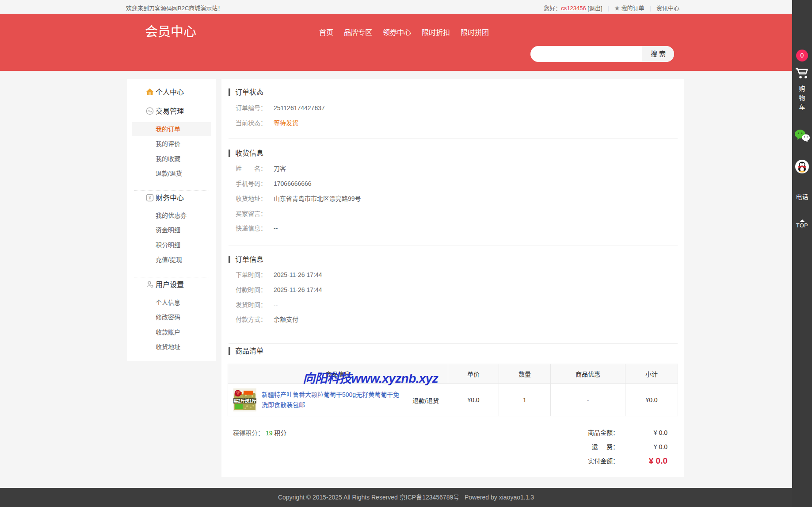  Describe the element at coordinates (245, 401) in the screenshot. I see `svg-text: 买2斤送1斤` at that location.